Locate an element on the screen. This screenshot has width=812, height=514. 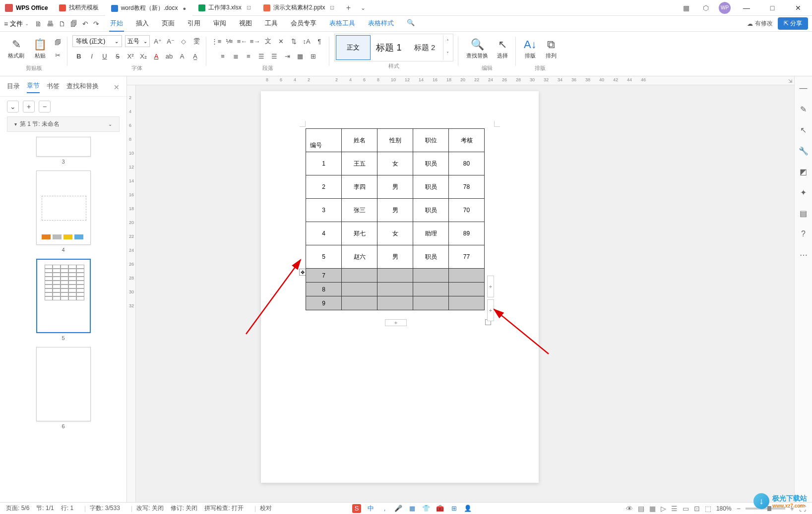
screenshot-icon: ◩ is located at coordinates (804, 171).